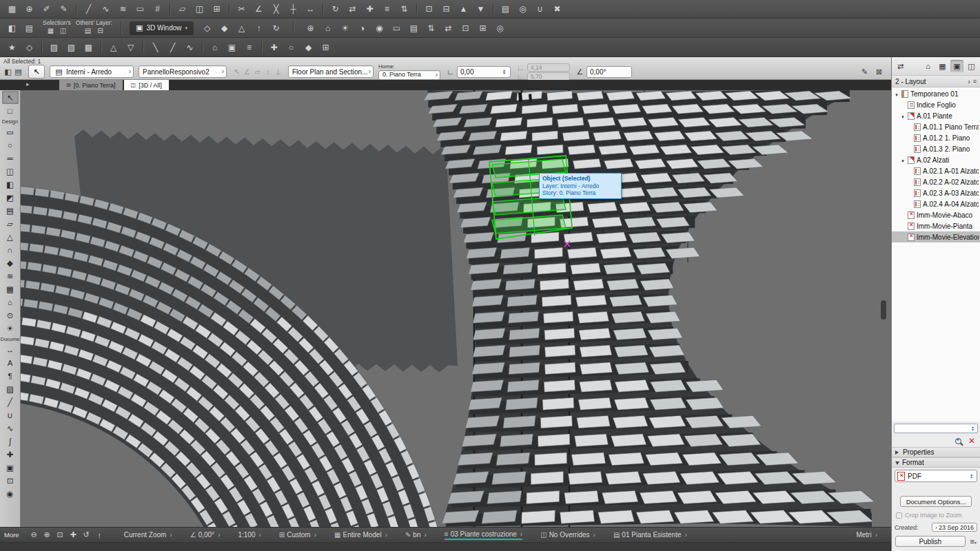 Image resolution: width=980 pixels, height=551 pixels. I want to click on arrow-tool: ↖, so click(10, 98).